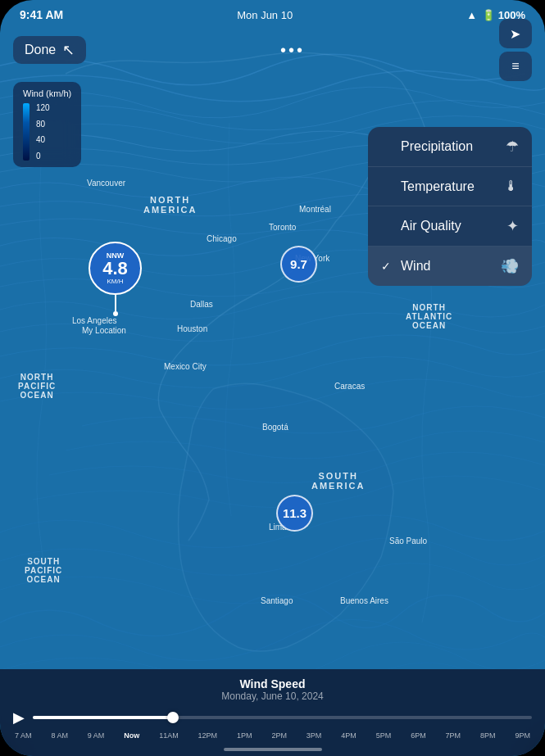  What do you see at coordinates (26, 132) in the screenshot?
I see `wind-color-bar` at bounding box center [26, 132].